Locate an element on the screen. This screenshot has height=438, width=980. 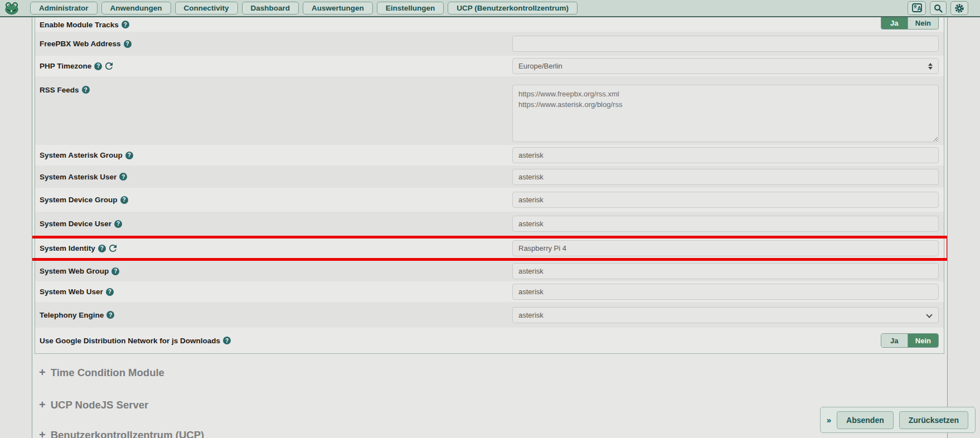
system-device-user-input is located at coordinates (726, 224).